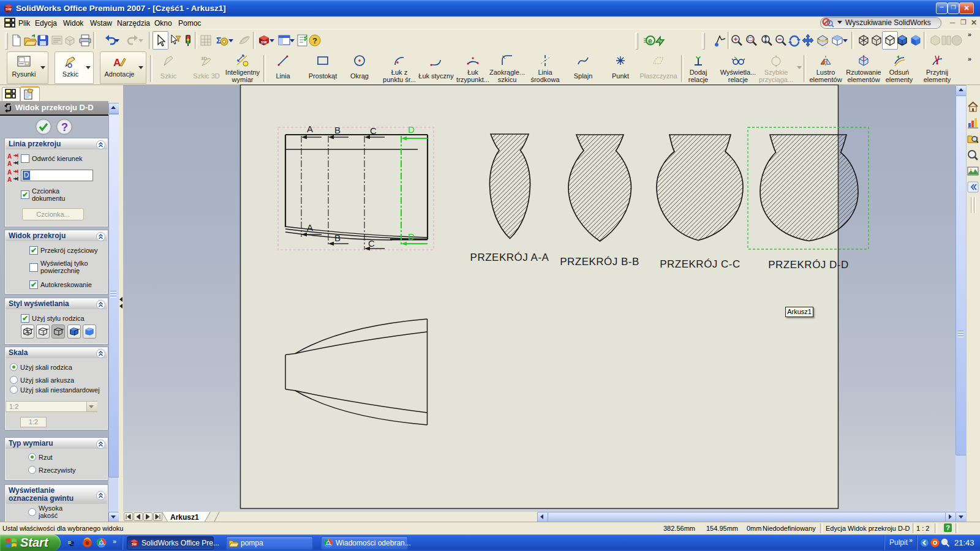  What do you see at coordinates (809, 264) in the screenshot?
I see `svg-text: PRZEKRÓJ D-D` at bounding box center [809, 264].